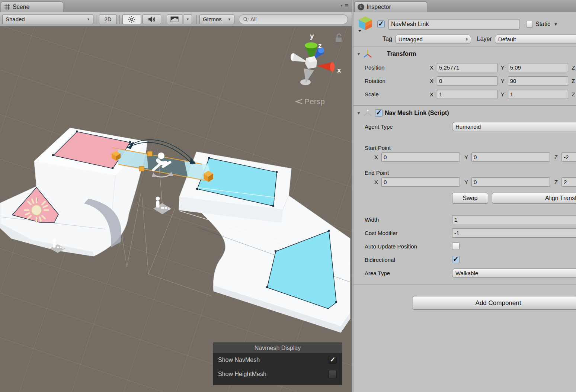 The height and width of the screenshot is (392, 576). I want to click on layer-label: Layer, so click(484, 39).